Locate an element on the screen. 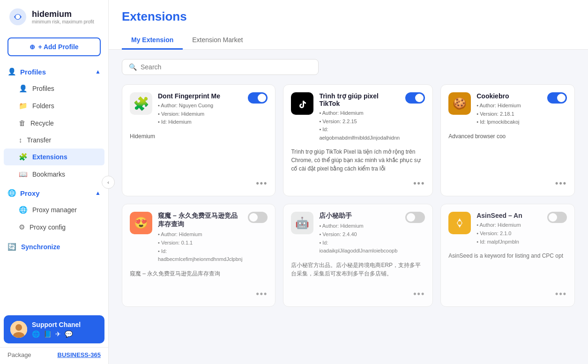 This screenshot has height=364, width=588. ext-card-header-4: 😍 窥魔 – 永久免费亚马逊竞品库存查询 • Author: Hidemium … is located at coordinates (199, 238).